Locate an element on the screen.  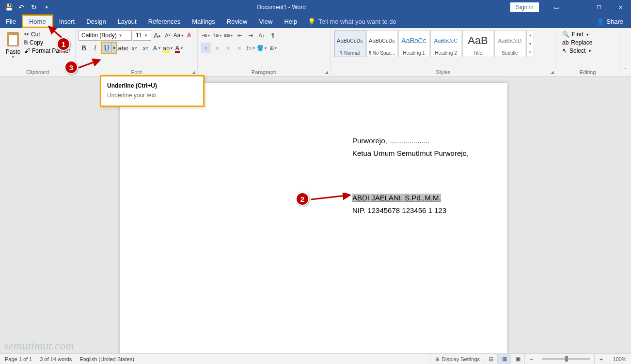
align-left-button: ≡ is located at coordinates (206, 48).